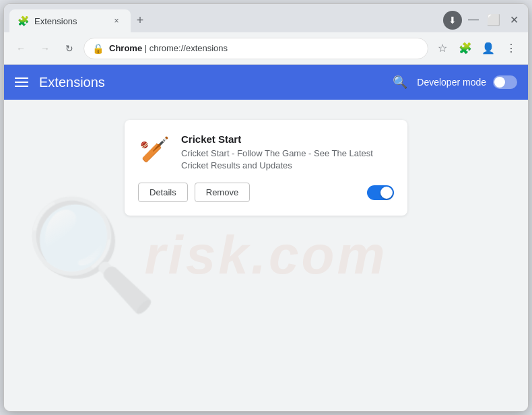 This screenshot has width=532, height=415. Describe the element at coordinates (69, 49) in the screenshot. I see `reload-button: ↻` at that location.